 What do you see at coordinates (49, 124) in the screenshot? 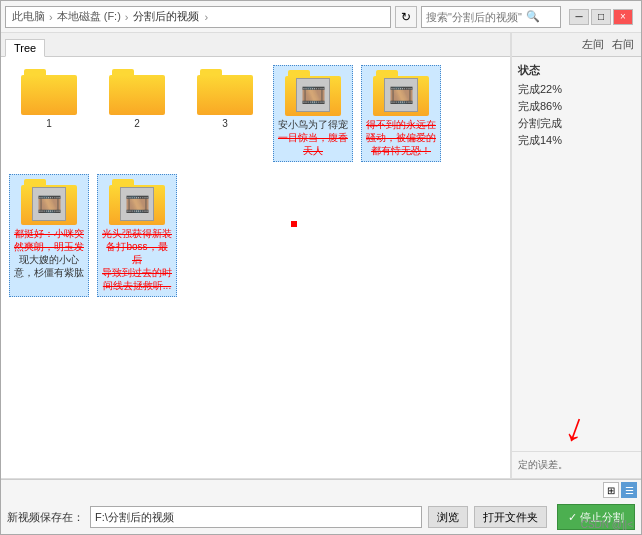
I see `file-label: 1` at bounding box center [49, 124].